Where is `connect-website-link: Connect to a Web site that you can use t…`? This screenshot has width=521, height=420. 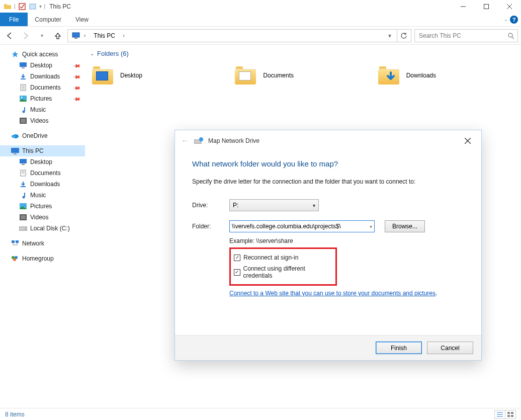
connect-website-link: Connect to a Web site that you can use t… is located at coordinates (332, 293).